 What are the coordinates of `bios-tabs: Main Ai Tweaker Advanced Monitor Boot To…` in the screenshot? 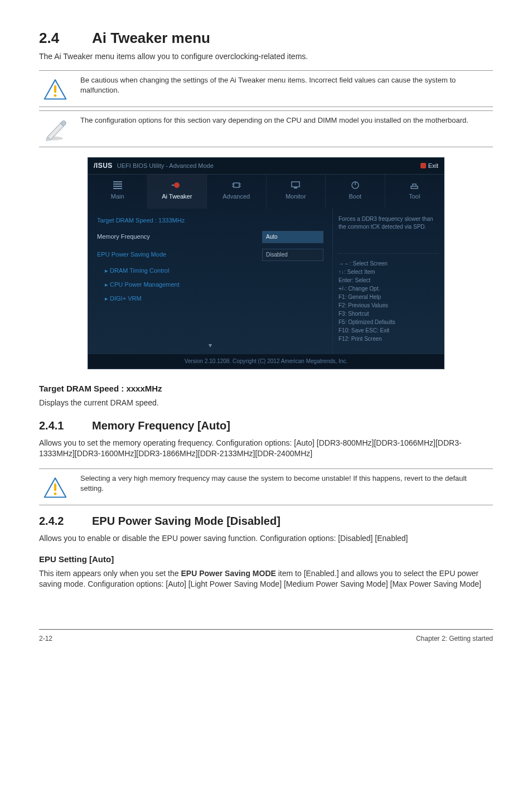 It's located at (266, 192).